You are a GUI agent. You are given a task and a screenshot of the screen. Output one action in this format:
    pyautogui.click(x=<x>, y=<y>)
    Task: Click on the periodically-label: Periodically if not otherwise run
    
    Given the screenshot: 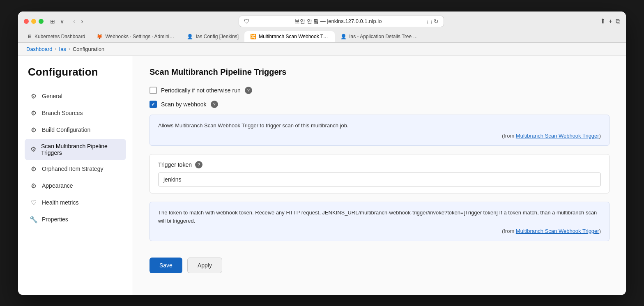 What is the action you would take?
    pyautogui.click(x=201, y=90)
    